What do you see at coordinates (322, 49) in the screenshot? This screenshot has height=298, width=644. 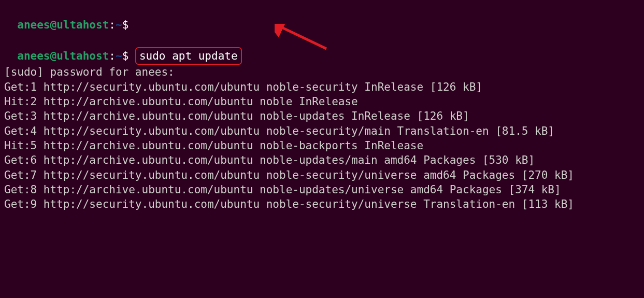 I see `prompt-line-2: anees@ultahost:~$ sudo apt update` at bounding box center [322, 49].